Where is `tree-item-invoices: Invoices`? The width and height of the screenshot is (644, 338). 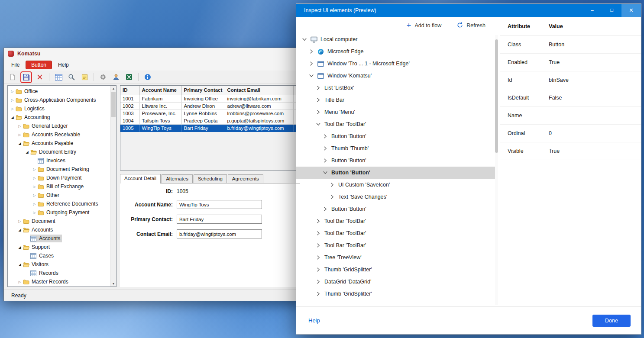
tree-item-invoices: Invoices is located at coordinates (62, 161).